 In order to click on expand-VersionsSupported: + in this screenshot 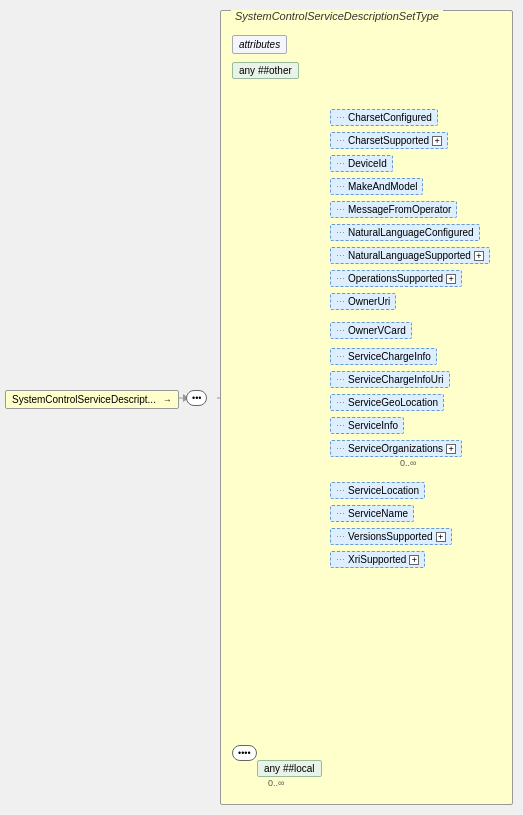, I will do `click(441, 537)`.